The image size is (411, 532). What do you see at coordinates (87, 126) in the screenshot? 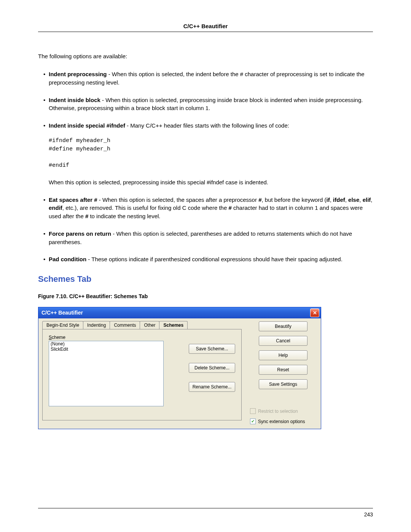
I see `option-label: Indent inside special #ifndef` at bounding box center [87, 126].